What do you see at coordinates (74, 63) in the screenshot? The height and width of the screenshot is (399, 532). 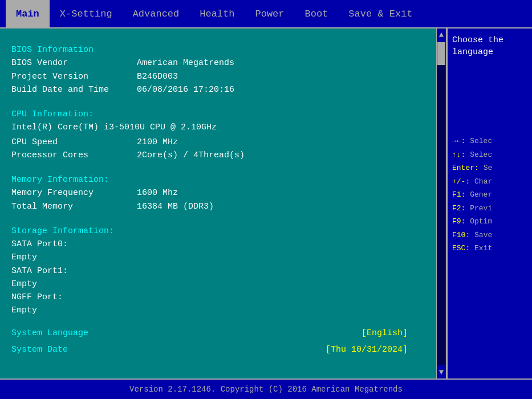 I see `bios-vendor-label: BIOS Vendor` at bounding box center [74, 63].